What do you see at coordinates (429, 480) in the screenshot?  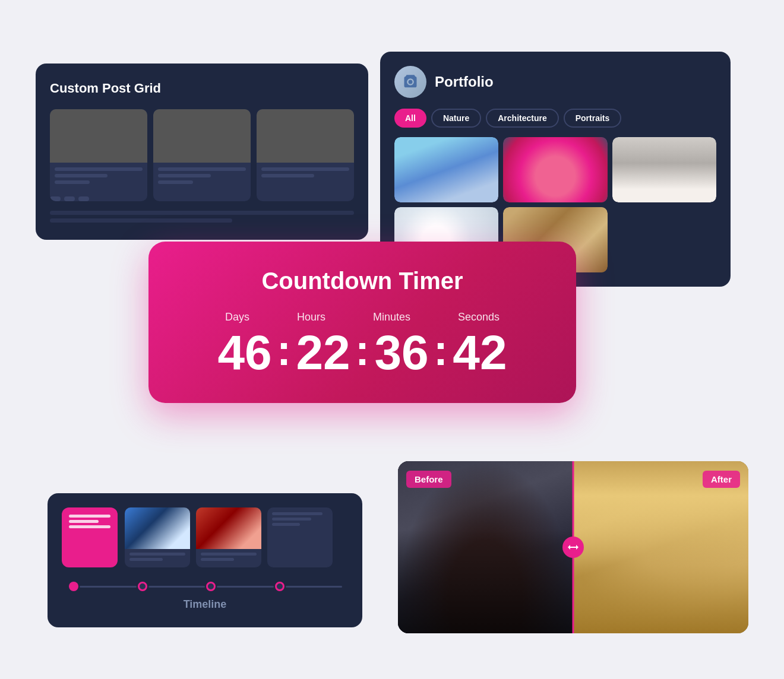 I see `before-label: Before` at bounding box center [429, 480].